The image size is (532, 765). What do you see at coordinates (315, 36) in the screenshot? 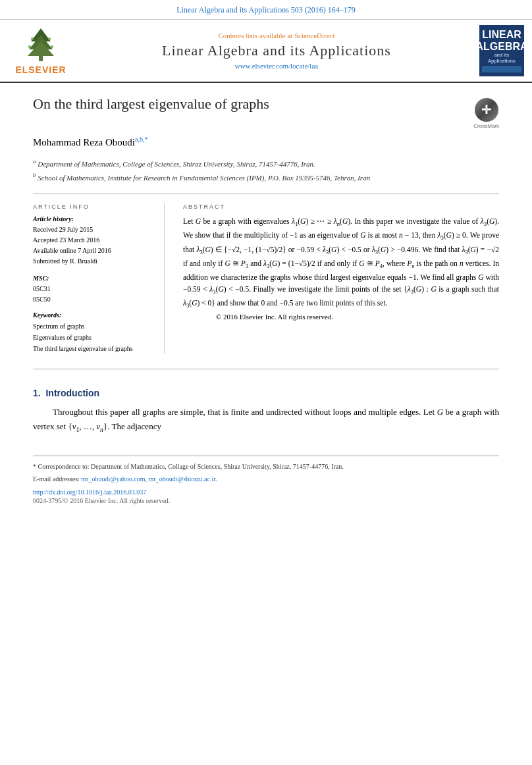
I see `sciencedirect-name: ScienceDirect` at bounding box center [315, 36].